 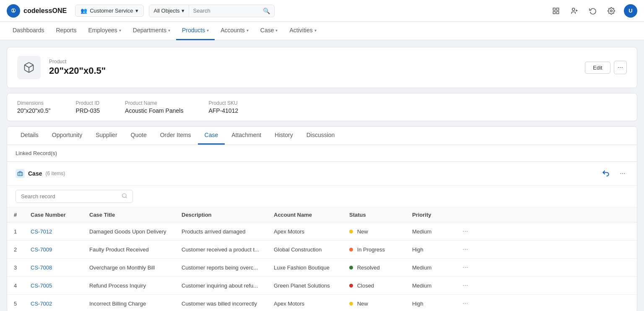 I want to click on search-record-field, so click(x=74, y=196).